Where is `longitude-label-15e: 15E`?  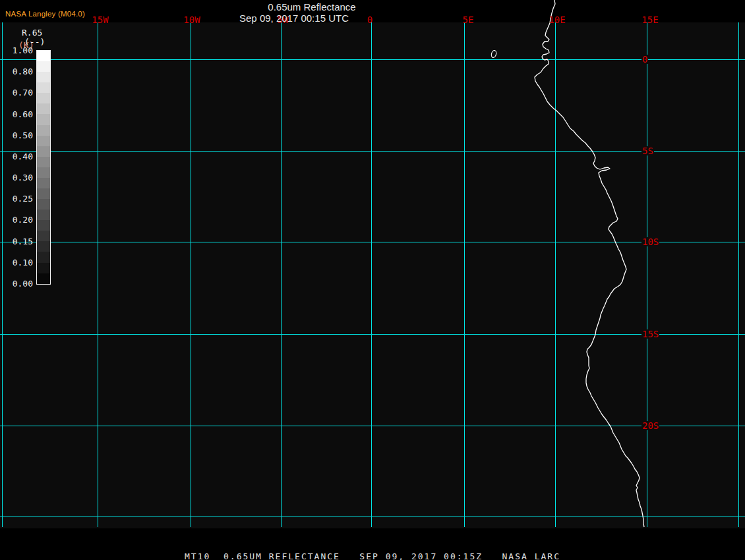
longitude-label-15e: 15E is located at coordinates (650, 20).